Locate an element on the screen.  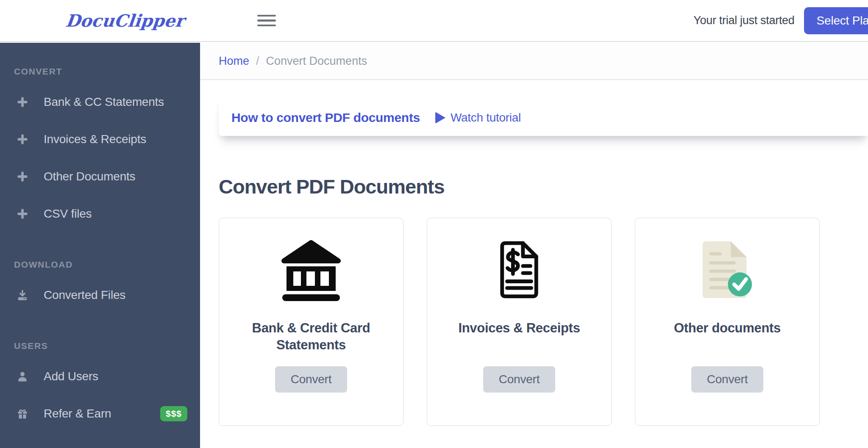
document-check-icon is located at coordinates (727, 270).